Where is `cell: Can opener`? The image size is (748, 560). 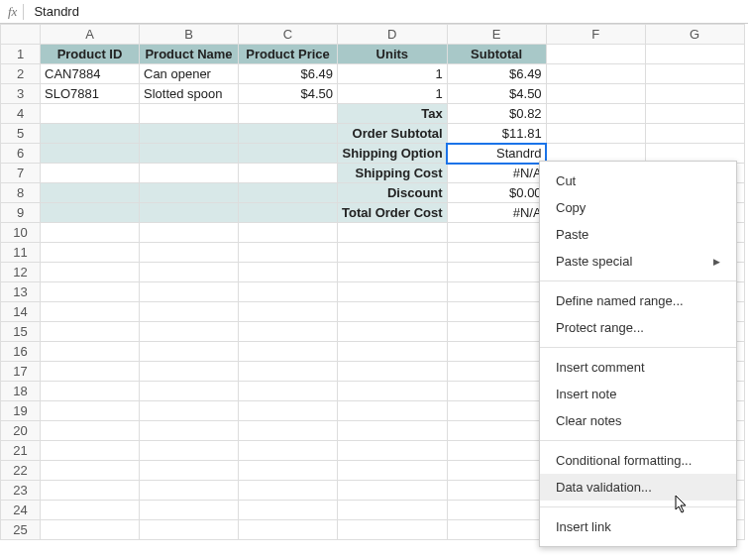 cell: Can opener is located at coordinates (189, 74).